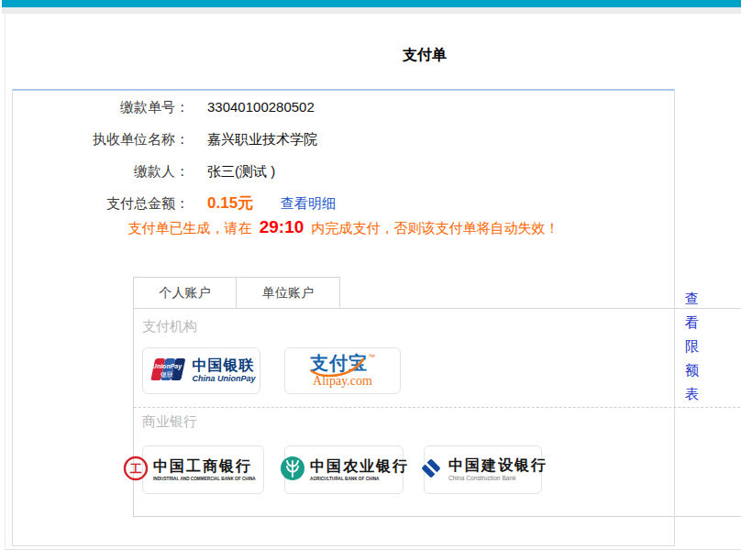  Describe the element at coordinates (343, 227) in the screenshot. I see `expiry-warning: 支付单已生成，请在 29:10 内完成支付，否则该支付单将自动失效！` at that location.